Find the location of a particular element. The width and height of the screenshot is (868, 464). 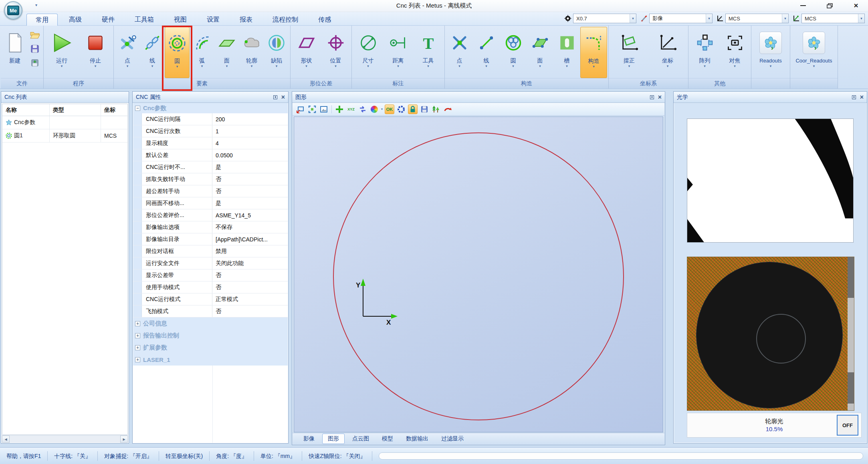

status-crosshair: 十字线: 『关』 is located at coordinates (73, 456).